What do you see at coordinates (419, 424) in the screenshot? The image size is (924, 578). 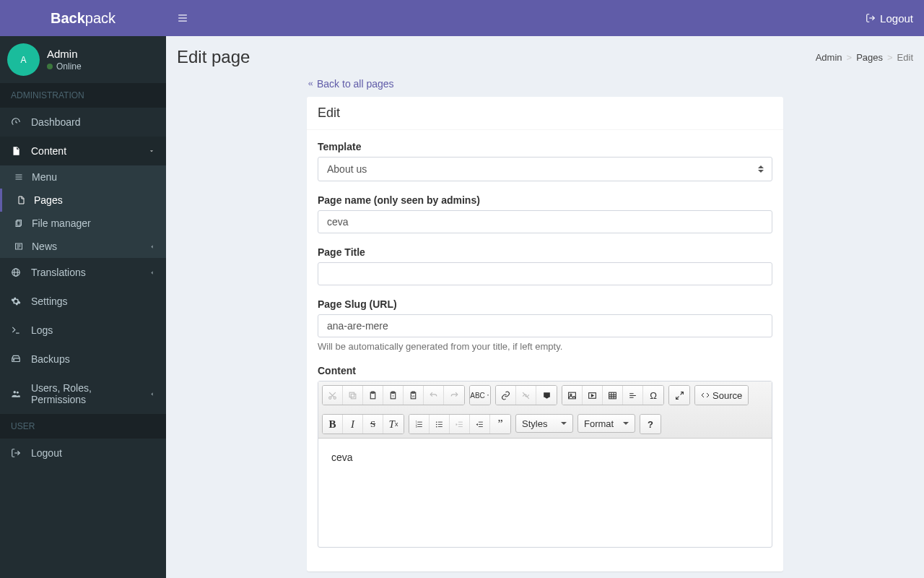 I see `numbered-list-button: 123` at bounding box center [419, 424].